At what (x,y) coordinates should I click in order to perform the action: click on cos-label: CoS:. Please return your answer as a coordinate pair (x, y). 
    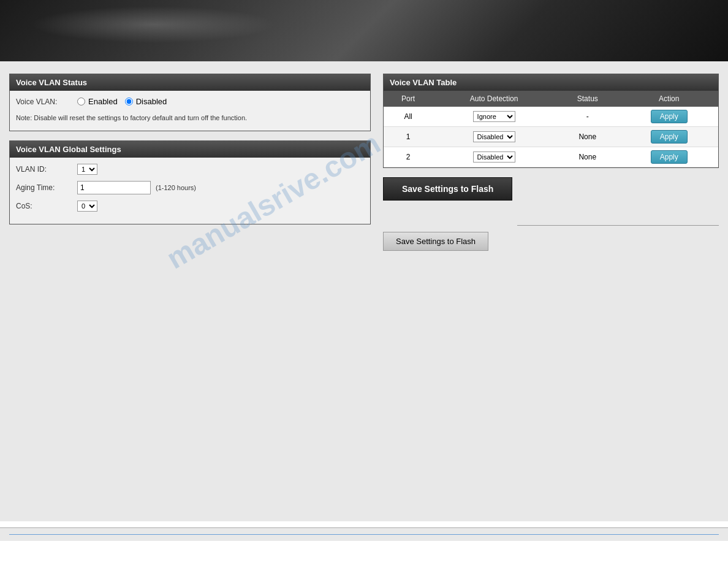
    Looking at the image, I should click on (47, 206).